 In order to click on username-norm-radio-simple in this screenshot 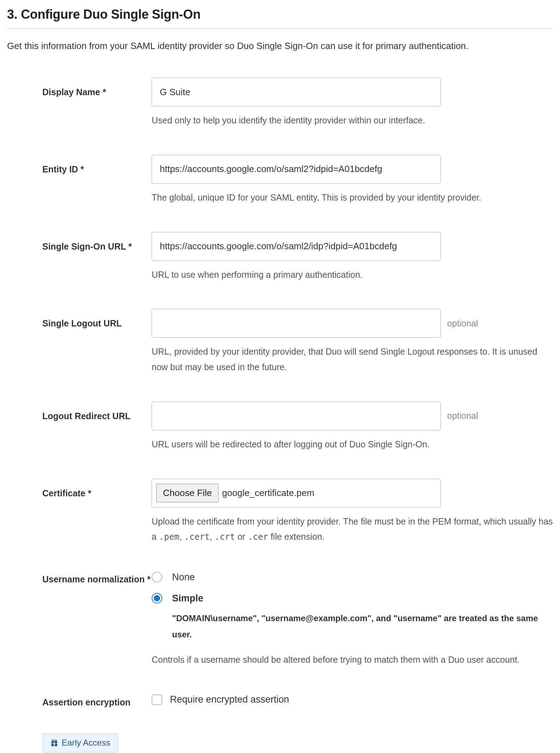, I will do `click(157, 598)`.